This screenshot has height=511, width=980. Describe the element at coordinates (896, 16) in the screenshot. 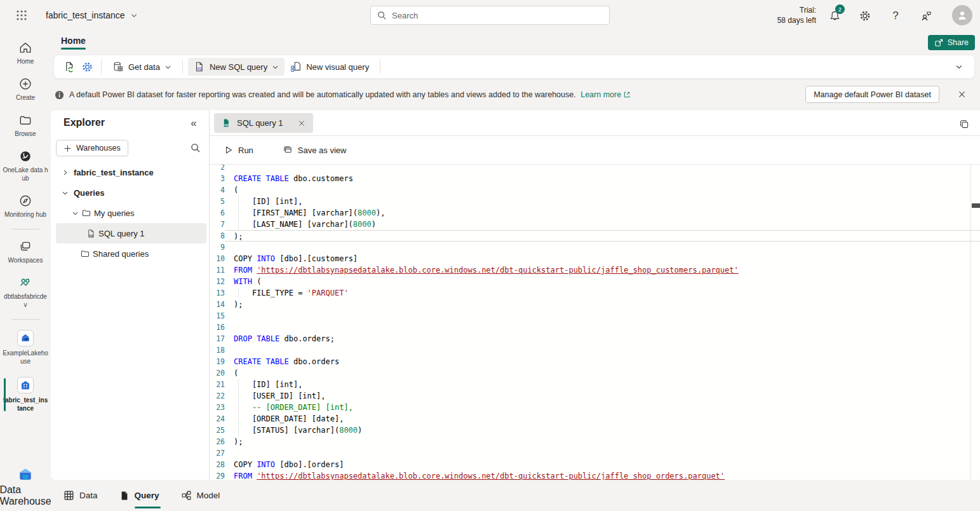

I see `help-button: ?` at that location.